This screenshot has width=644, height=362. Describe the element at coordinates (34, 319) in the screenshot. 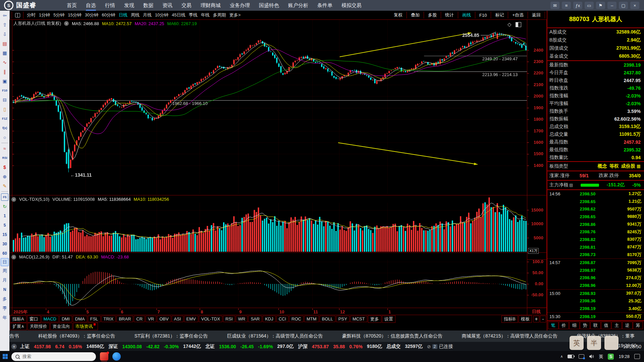

I see `indicator-tab-窗口: 窗口` at that location.